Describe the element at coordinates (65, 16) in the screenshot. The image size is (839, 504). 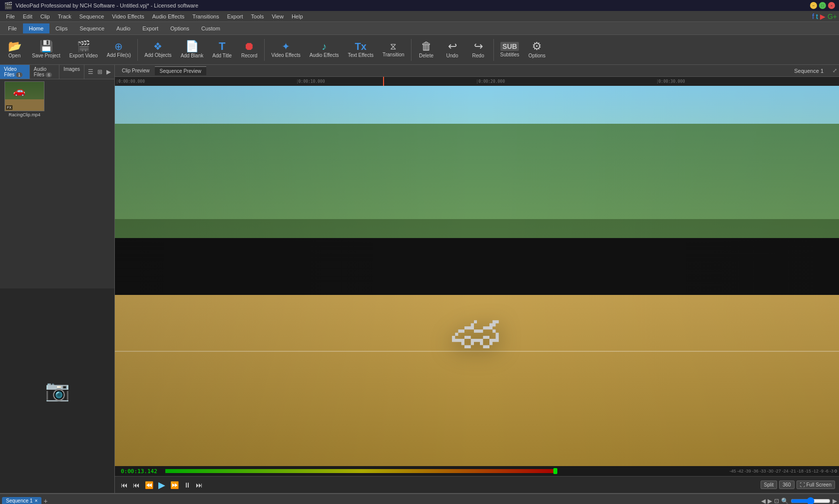
I see `menu-track: Track` at that location.